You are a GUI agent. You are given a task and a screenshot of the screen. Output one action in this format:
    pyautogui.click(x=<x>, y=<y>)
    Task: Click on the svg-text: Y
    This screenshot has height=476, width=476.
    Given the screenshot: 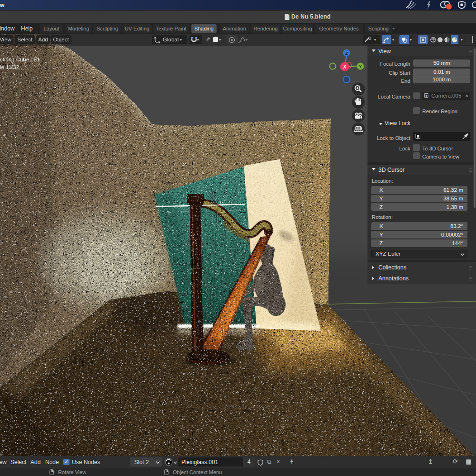 What is the action you would take?
    pyautogui.click(x=360, y=67)
    